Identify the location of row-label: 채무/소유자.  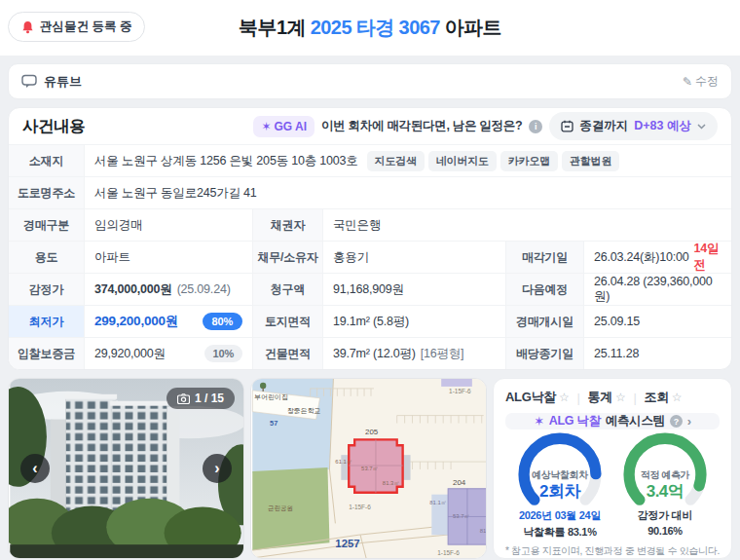
(287, 257).